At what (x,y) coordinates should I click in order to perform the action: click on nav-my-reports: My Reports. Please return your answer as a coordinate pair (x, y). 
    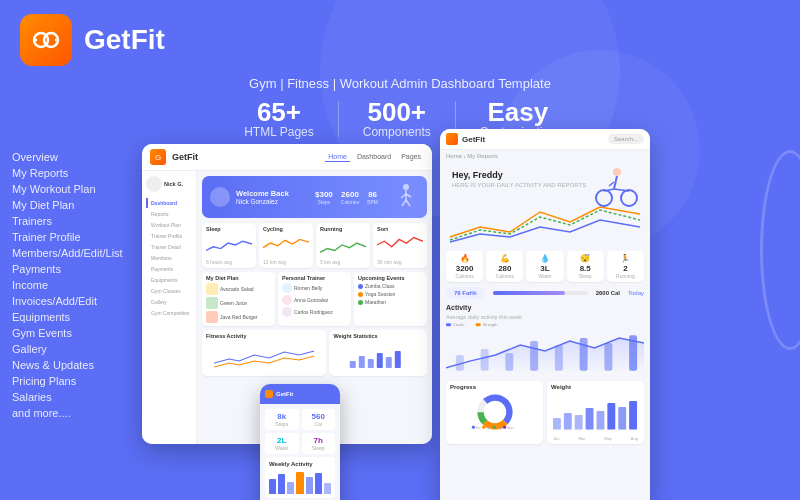
    Looking at the image, I should click on (72, 173).